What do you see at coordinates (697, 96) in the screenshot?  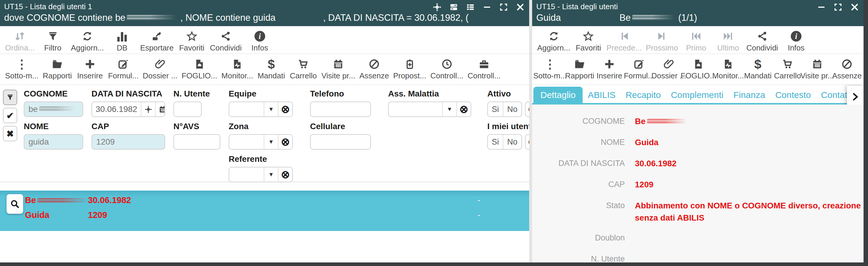 I see `tab-complementi: Complementi` at bounding box center [697, 96].